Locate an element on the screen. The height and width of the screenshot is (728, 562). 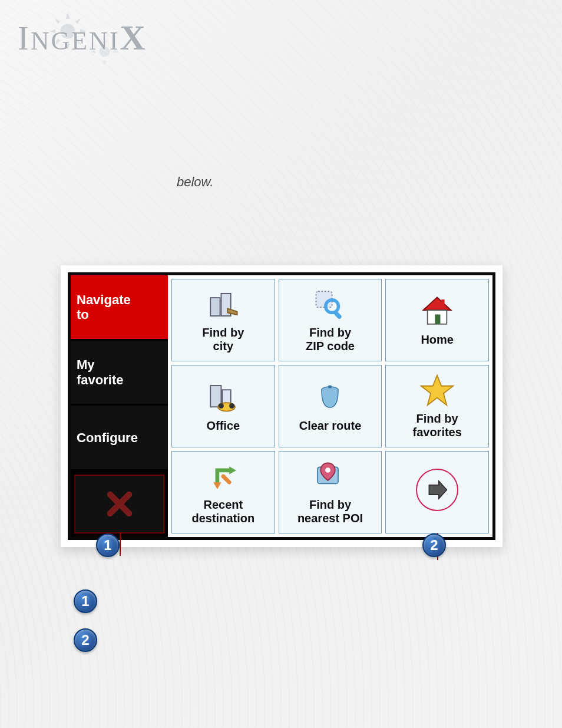
office-icon is located at coordinates (223, 397).